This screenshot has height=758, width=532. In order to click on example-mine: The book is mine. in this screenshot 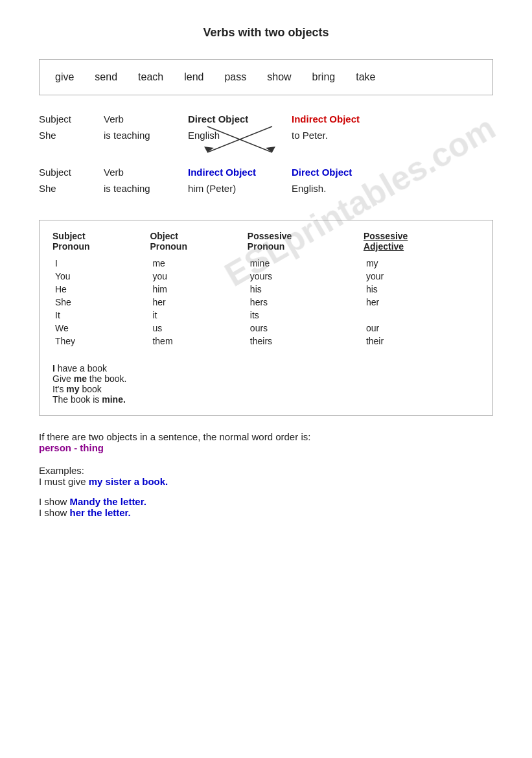, I will do `click(266, 399)`.